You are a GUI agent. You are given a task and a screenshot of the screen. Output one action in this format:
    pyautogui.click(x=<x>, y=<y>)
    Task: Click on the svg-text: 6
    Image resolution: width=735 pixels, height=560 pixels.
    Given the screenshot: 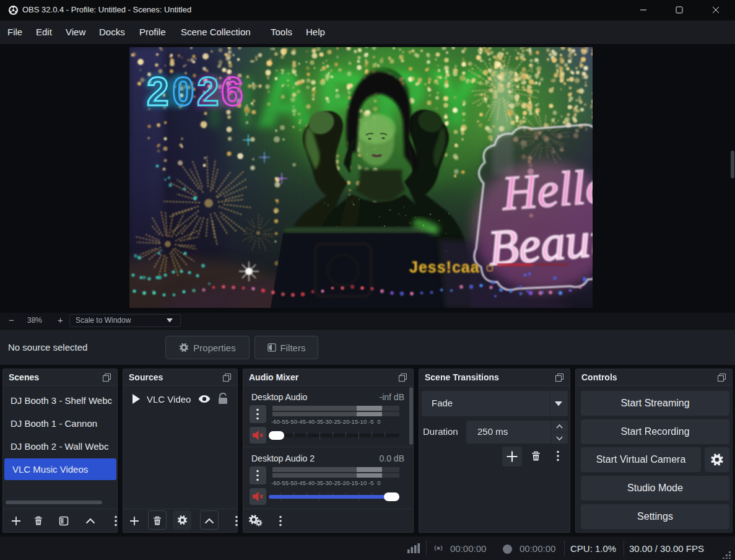 What is the action you would take?
    pyautogui.click(x=232, y=92)
    